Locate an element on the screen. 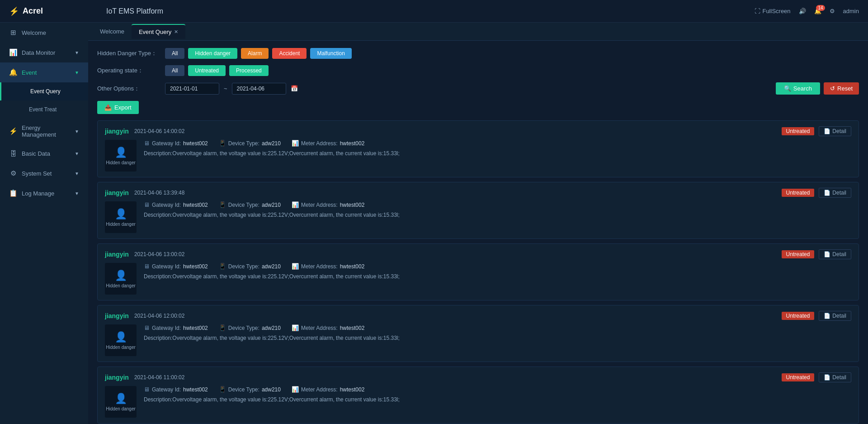 This screenshot has width=868, height=424. thumb-label-2: Hidden danger is located at coordinates (121, 286).